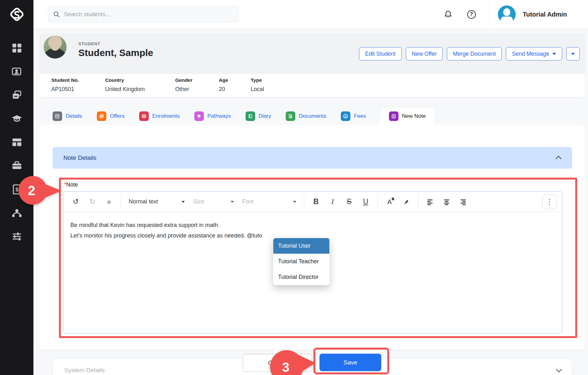 The image size is (588, 375). Describe the element at coordinates (116, 53) in the screenshot. I see `student-name: Student, Sample` at that location.